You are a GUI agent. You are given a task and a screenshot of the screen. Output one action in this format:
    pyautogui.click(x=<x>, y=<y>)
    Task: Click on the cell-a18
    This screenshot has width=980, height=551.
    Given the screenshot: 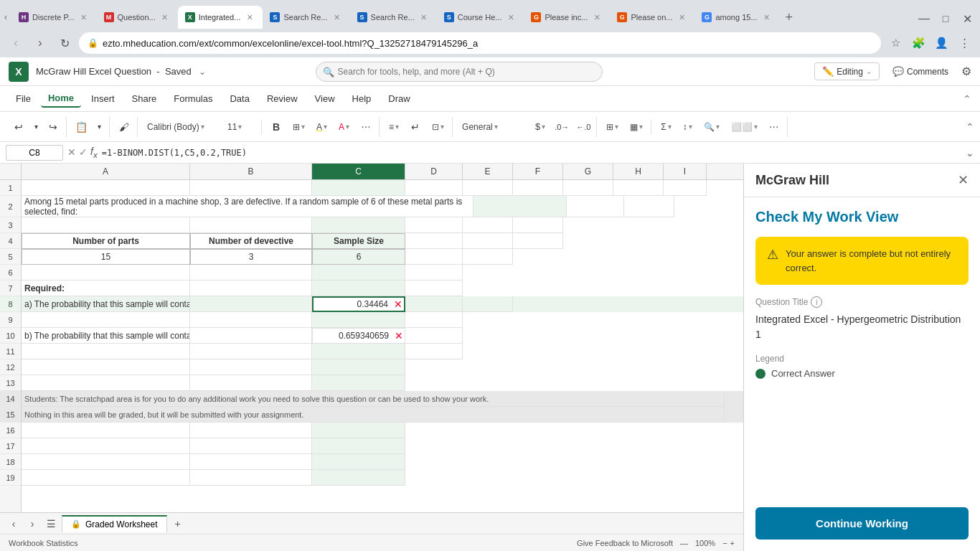 What is the action you would take?
    pyautogui.click(x=106, y=462)
    